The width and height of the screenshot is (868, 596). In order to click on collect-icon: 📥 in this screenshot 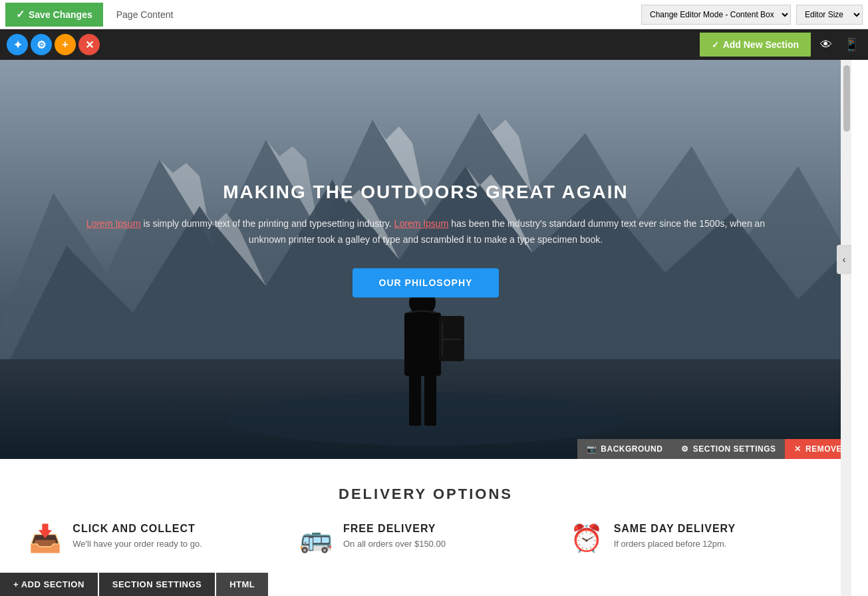, I will do `click(45, 539)`.